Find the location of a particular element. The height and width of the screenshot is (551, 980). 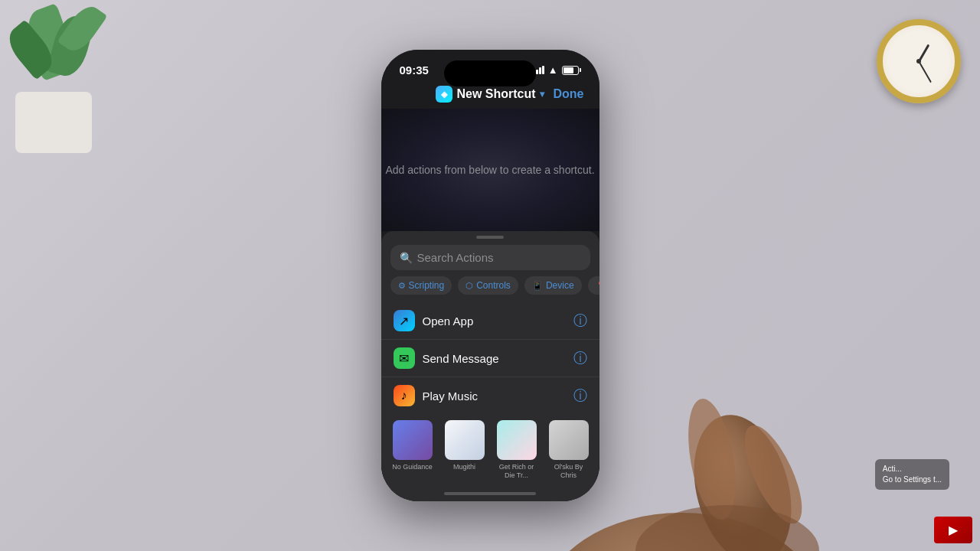

tab-device: 📱 Device is located at coordinates (553, 285).